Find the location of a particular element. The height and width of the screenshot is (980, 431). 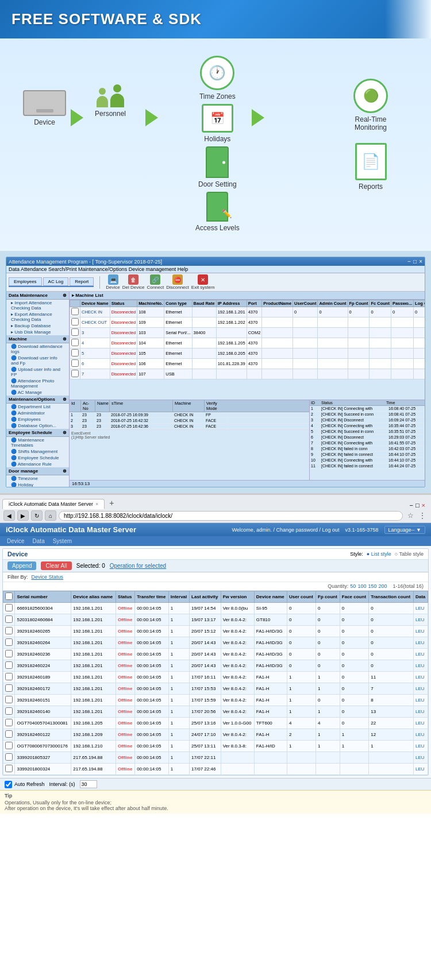

sidebar-item-att-rule: 🔵 Attendance Rule is located at coordinates (38, 464).